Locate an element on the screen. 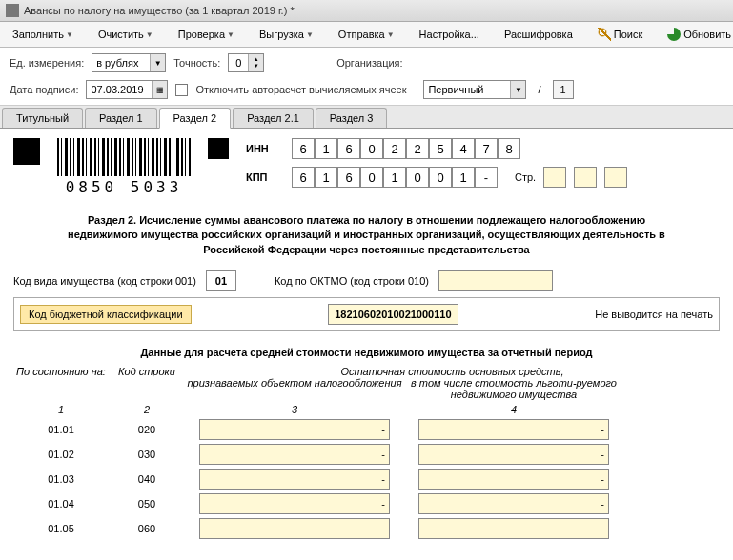 This screenshot has height=560, width=733. inn-cell: 1 is located at coordinates (326, 149).